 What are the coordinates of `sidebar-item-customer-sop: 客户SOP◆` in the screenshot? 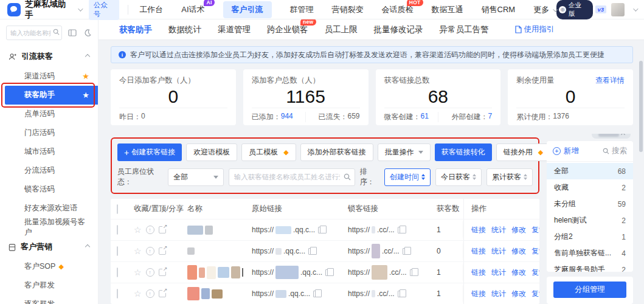 It's located at (49, 266).